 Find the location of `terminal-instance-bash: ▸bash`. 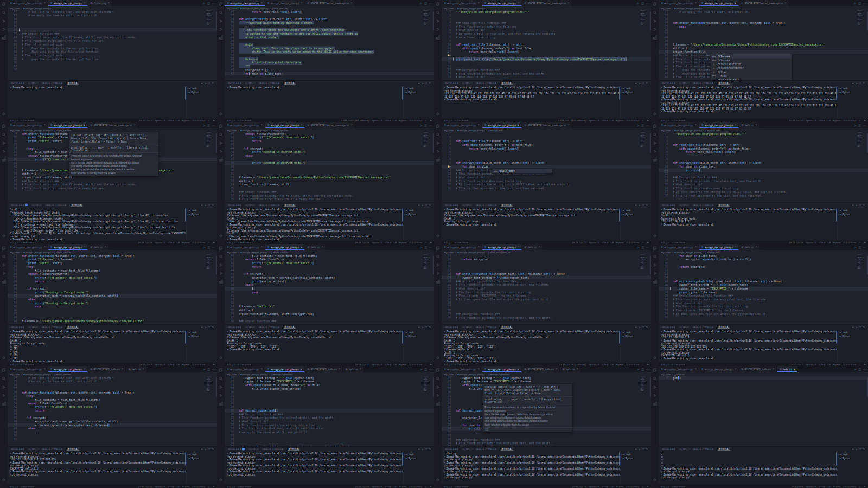

terminal-instance-bash: ▸bash is located at coordinates (853, 454).